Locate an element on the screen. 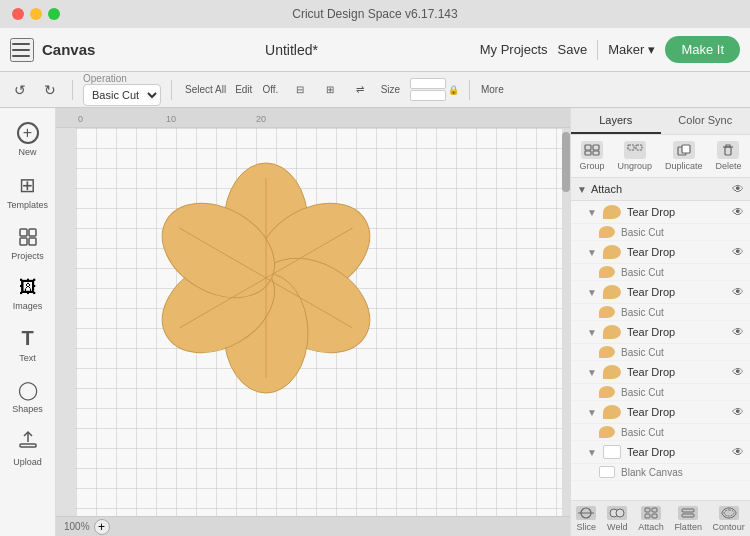 The image size is (750, 536). sidebar-item-new: + New is located at coordinates (28, 140).